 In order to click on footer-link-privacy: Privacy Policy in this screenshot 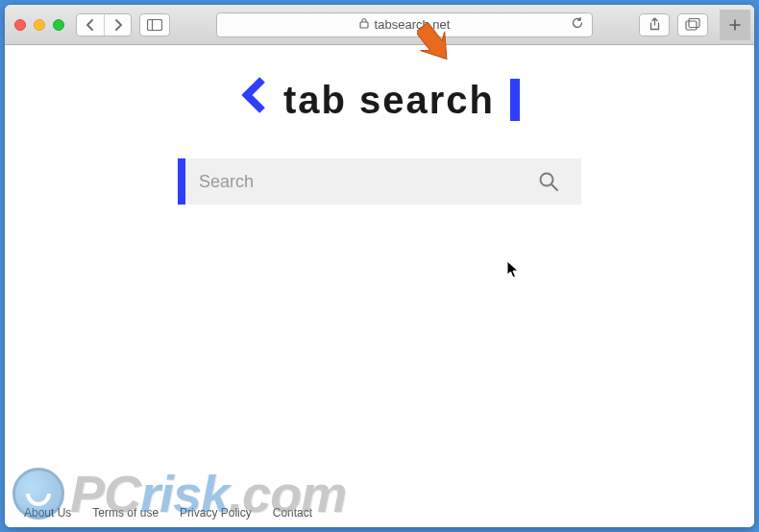, I will do `click(215, 513)`.